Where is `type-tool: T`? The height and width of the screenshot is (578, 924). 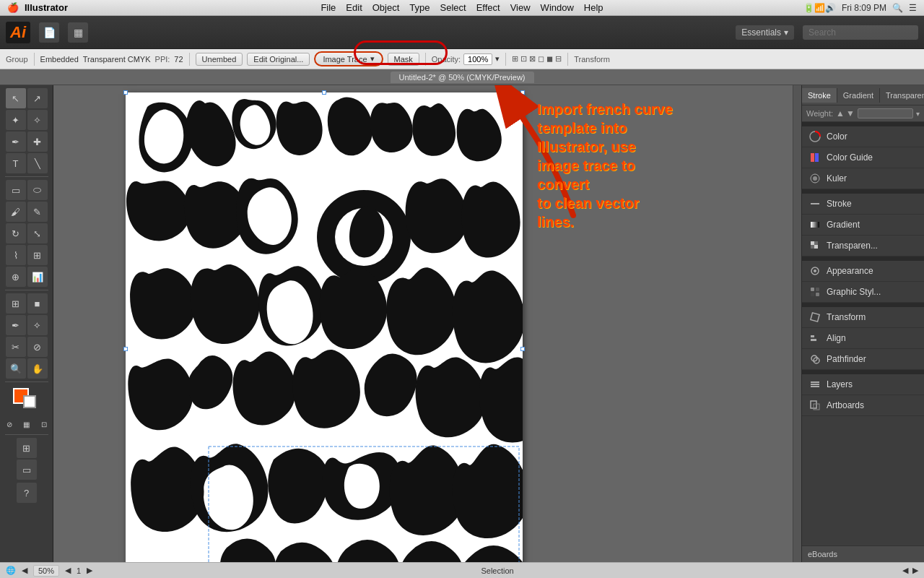 type-tool: T is located at coordinates (16, 163).